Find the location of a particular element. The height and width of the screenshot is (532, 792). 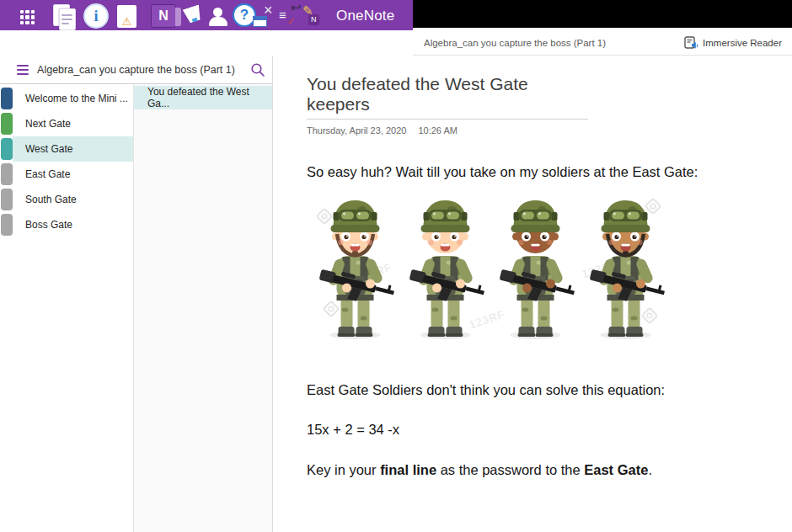

page-title: You defeated the West Gate keepers is located at coordinates (447, 97).